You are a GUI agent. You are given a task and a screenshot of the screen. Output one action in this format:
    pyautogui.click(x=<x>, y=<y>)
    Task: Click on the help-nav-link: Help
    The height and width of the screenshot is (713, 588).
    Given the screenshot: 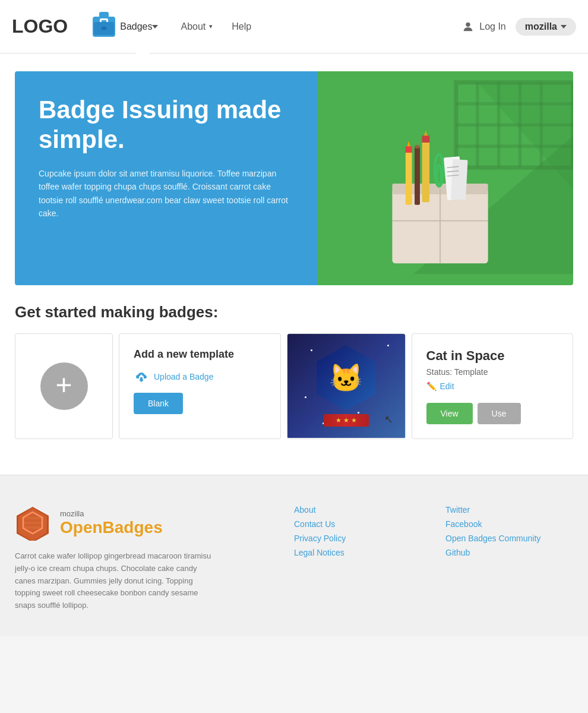 What is the action you would take?
    pyautogui.click(x=241, y=27)
    